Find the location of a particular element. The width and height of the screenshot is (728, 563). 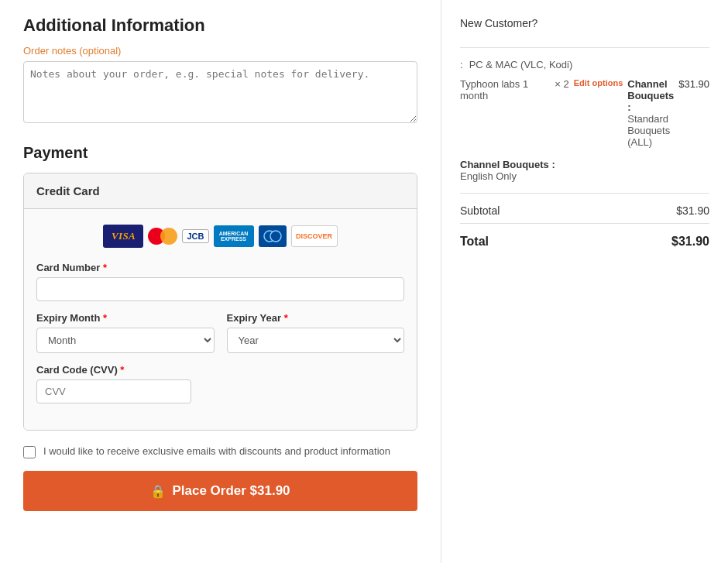

english-only-value: English Only is located at coordinates (585, 177).